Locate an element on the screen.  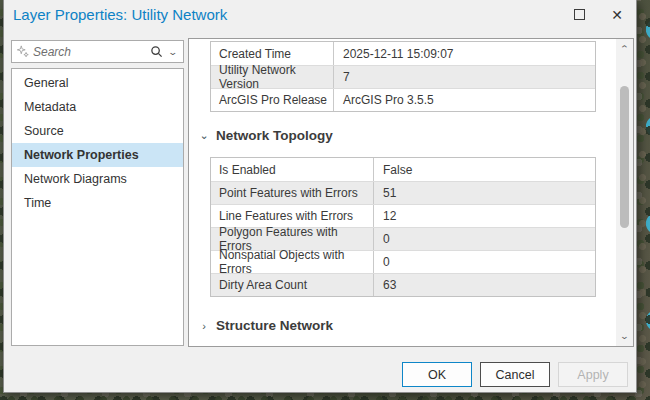
network-info-table: Created Time 2025-12-11 15:09:07 Utility… is located at coordinates (403, 76).